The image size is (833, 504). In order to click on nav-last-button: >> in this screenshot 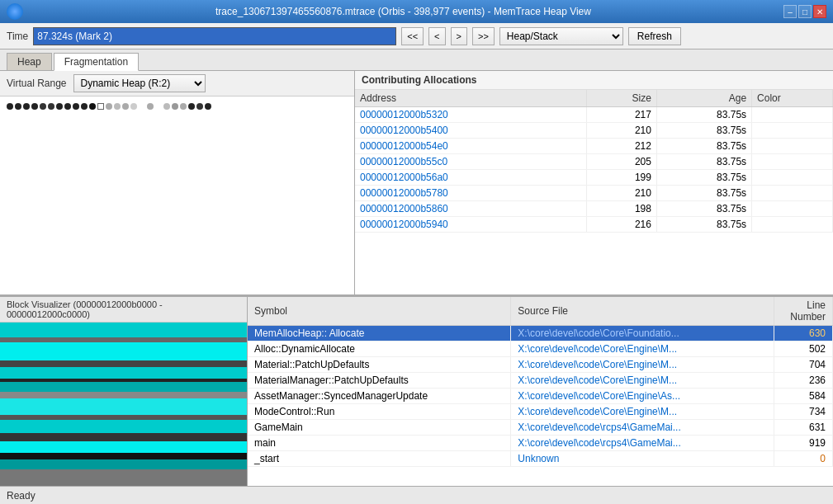, I will do `click(484, 36)`.